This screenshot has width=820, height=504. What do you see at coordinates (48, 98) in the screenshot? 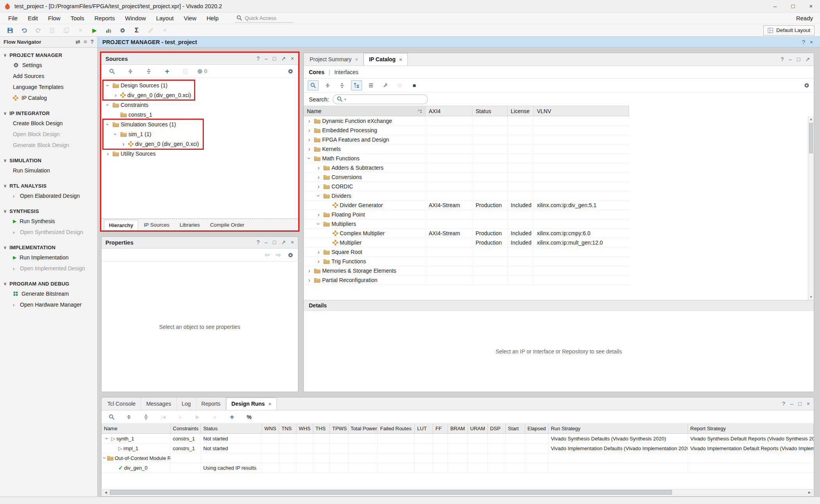
I see `flownav-item-ip-catalog: IP Catalog` at bounding box center [48, 98].